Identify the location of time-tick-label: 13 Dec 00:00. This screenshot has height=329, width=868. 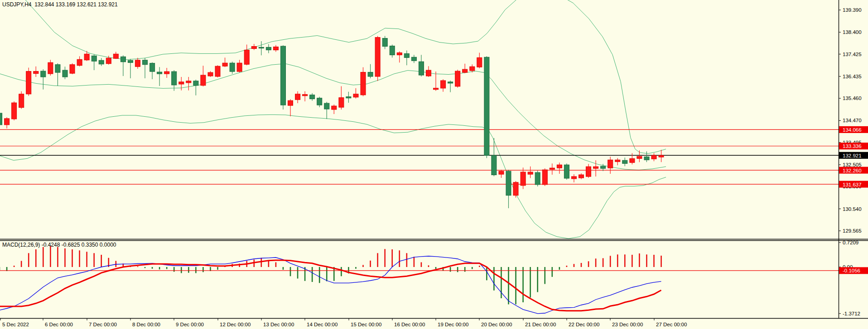
(279, 324).